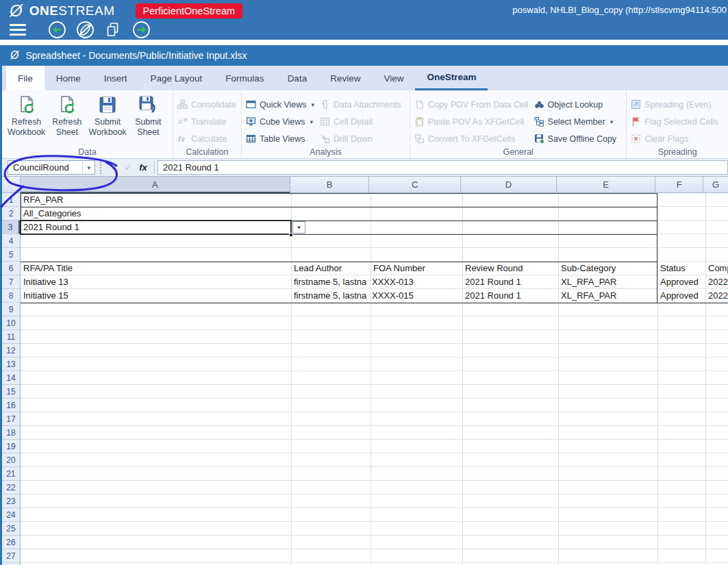  What do you see at coordinates (11, 214) in the screenshot?
I see `row-header-2: 2` at bounding box center [11, 214].